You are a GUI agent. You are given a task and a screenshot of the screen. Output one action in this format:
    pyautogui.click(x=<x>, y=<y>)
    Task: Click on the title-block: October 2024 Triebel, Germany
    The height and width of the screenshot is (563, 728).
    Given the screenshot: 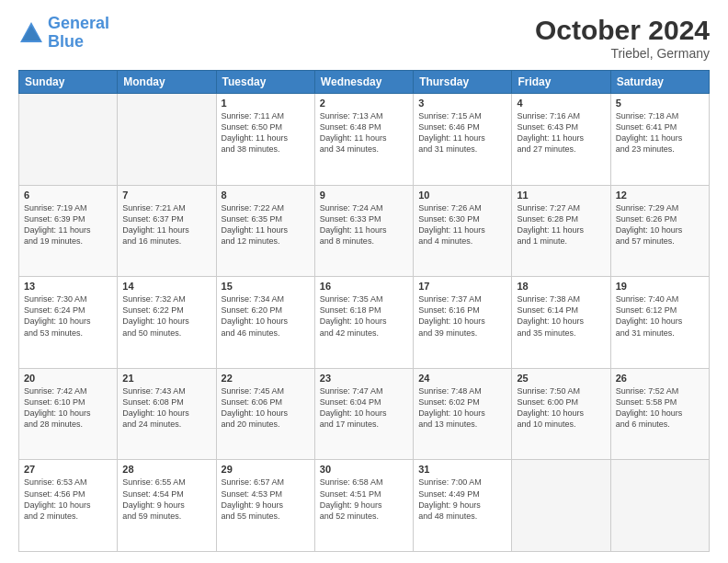 What is the action you would take?
    pyautogui.click(x=622, y=38)
    